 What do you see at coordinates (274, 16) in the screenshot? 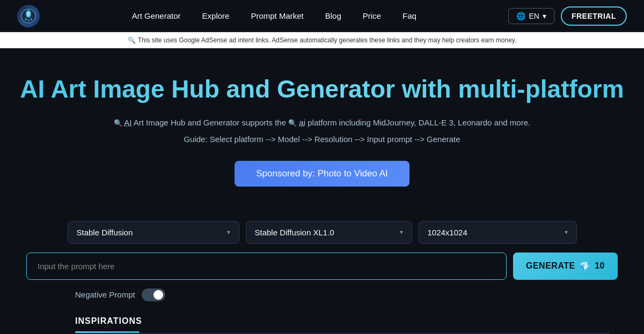
I see `nav-menu: Art Generator Explore Prompt Market Blog…` at bounding box center [274, 16].